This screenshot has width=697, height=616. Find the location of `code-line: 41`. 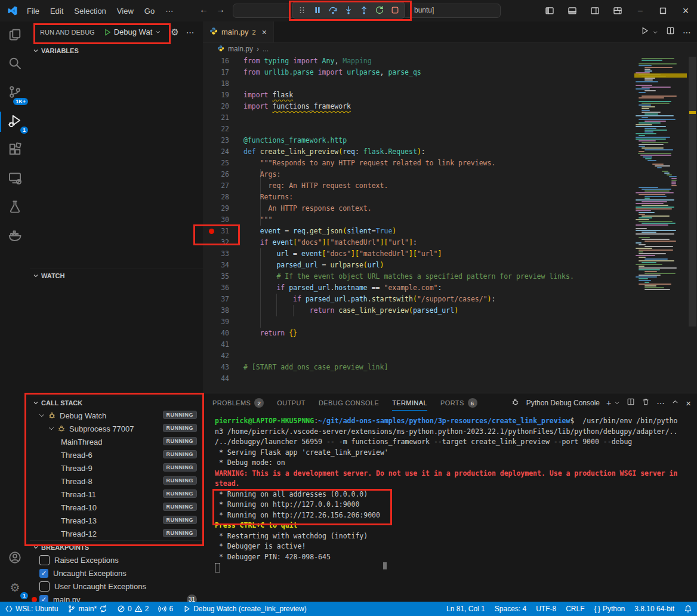

code-line: 41 is located at coordinates (419, 345).